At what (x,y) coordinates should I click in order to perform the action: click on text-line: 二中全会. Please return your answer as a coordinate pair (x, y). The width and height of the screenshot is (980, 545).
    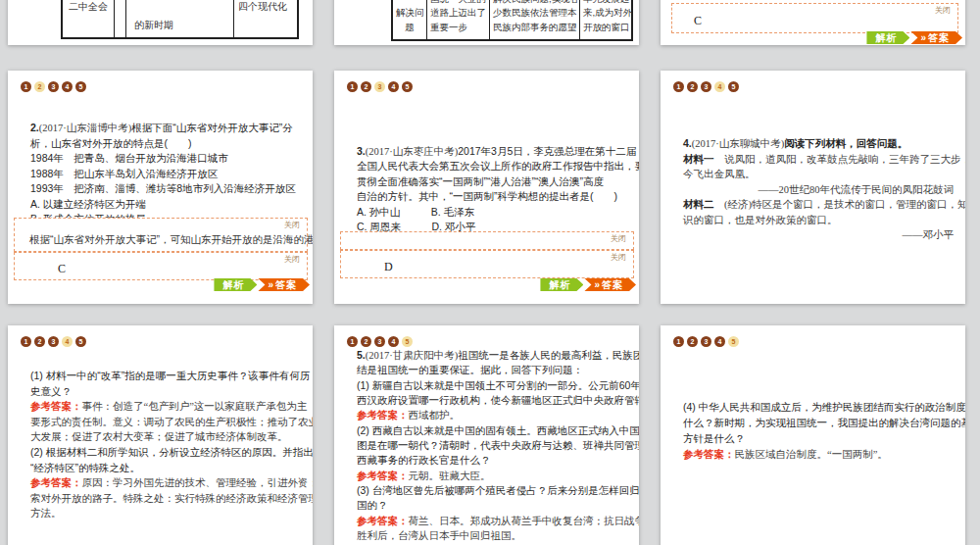
    Looking at the image, I should click on (88, 7).